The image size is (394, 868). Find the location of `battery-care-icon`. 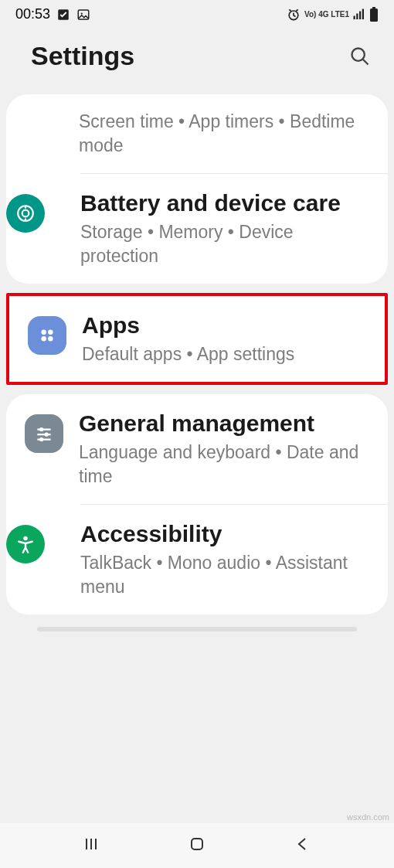

battery-care-icon is located at coordinates (25, 213).